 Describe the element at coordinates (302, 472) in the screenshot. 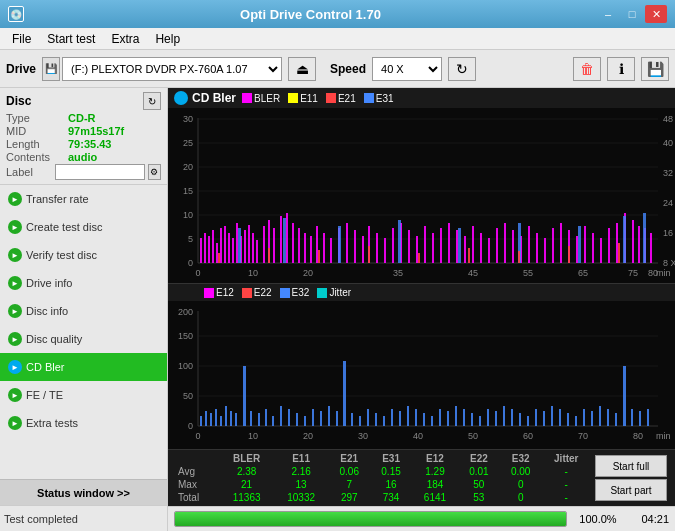

I see `cell-avg-e11: 2.16` at that location.